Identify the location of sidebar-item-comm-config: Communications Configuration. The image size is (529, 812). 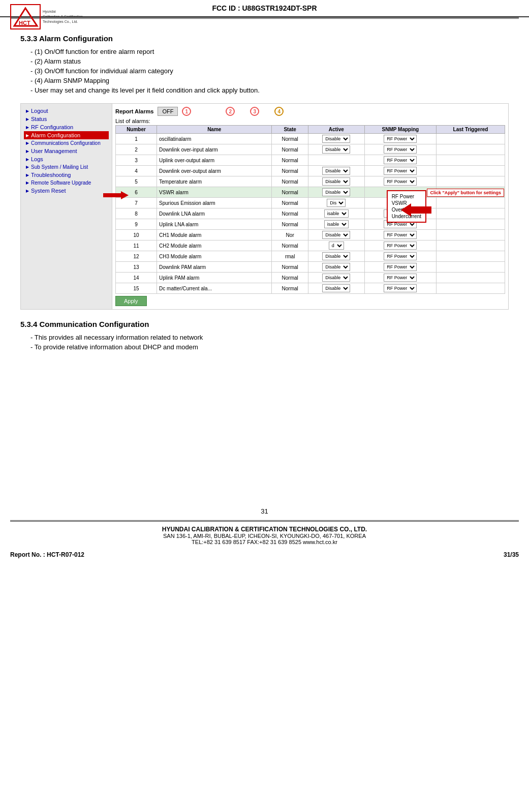
(66, 143).